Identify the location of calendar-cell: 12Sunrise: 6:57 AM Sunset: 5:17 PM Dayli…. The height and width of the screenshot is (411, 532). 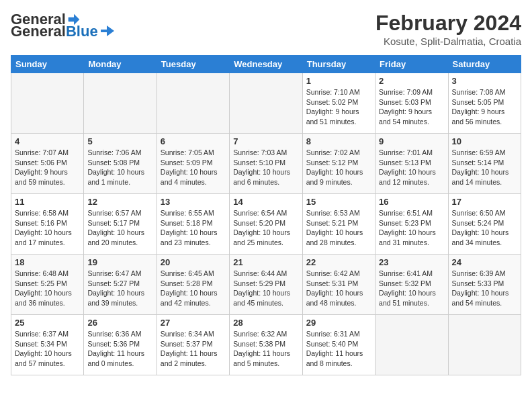
(120, 224).